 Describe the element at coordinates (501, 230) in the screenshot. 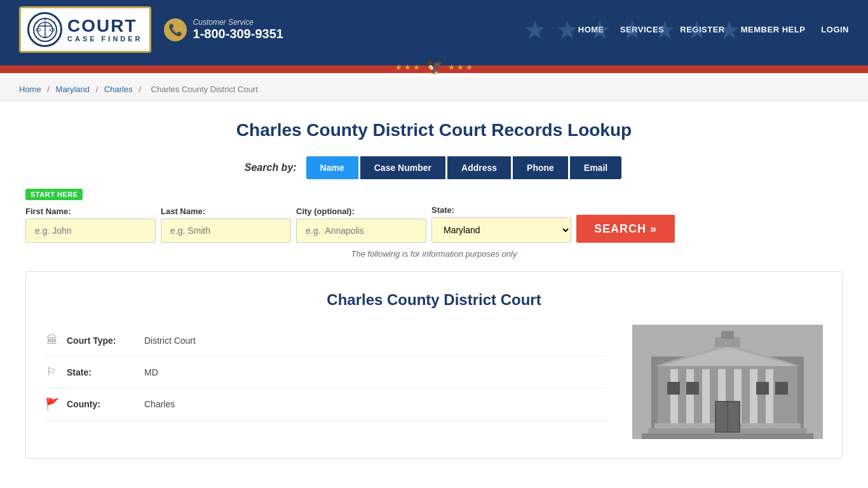

I see `state-select: Maryland AlabamaAlaskaArizona ArkansasCa…` at that location.